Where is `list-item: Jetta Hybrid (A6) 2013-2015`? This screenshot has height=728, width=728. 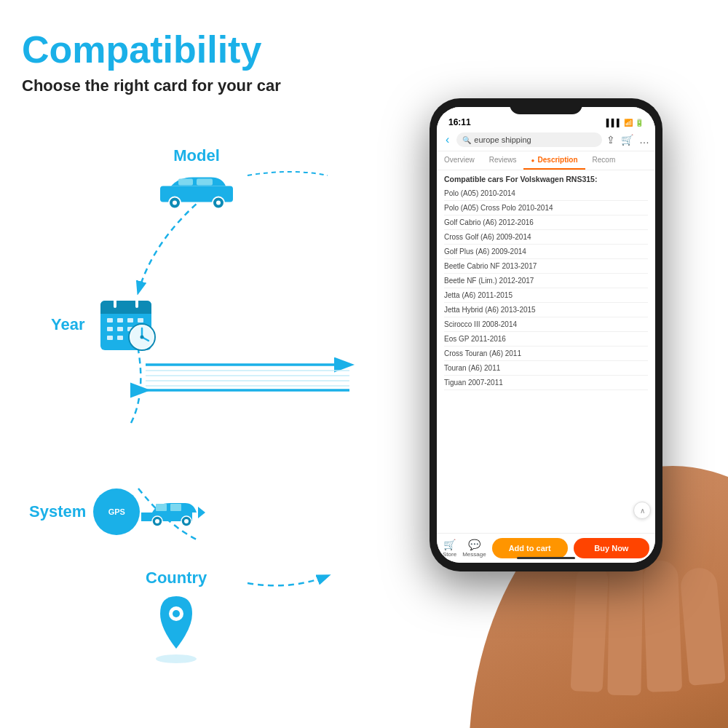 list-item: Jetta Hybrid (A6) 2013-2015 is located at coordinates (546, 310).